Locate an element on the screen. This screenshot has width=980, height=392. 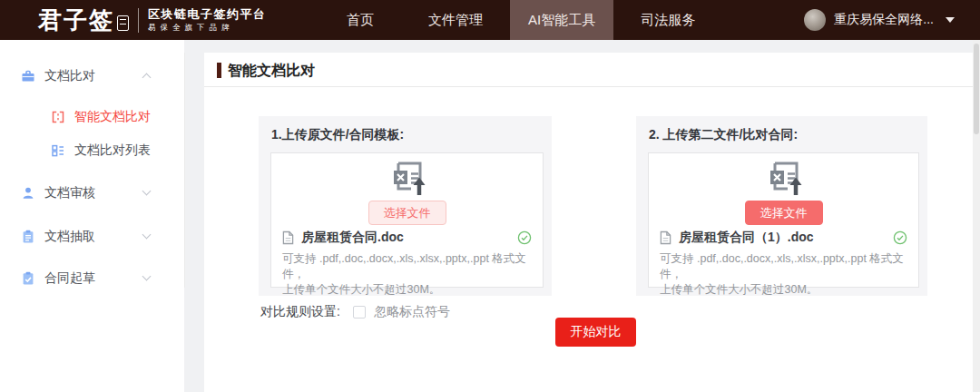
sidebar-item-label: 文档比对 is located at coordinates (70, 76).